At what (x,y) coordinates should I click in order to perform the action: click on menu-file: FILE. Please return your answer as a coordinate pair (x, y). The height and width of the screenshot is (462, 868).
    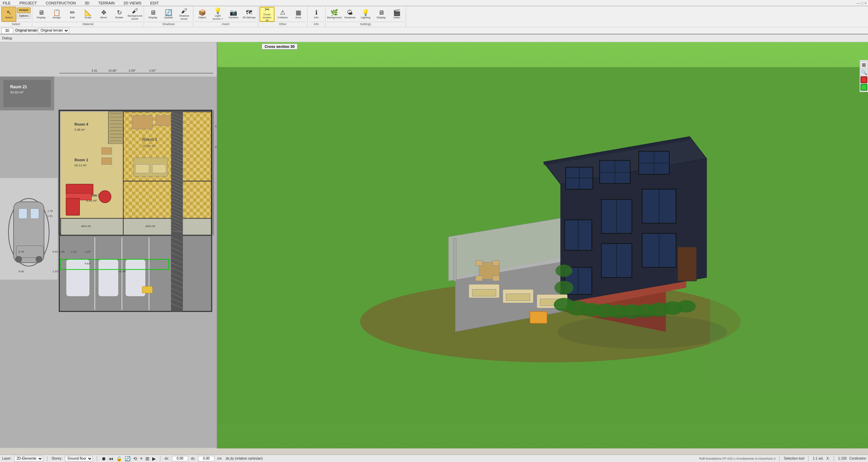
    Looking at the image, I should click on (7, 3).